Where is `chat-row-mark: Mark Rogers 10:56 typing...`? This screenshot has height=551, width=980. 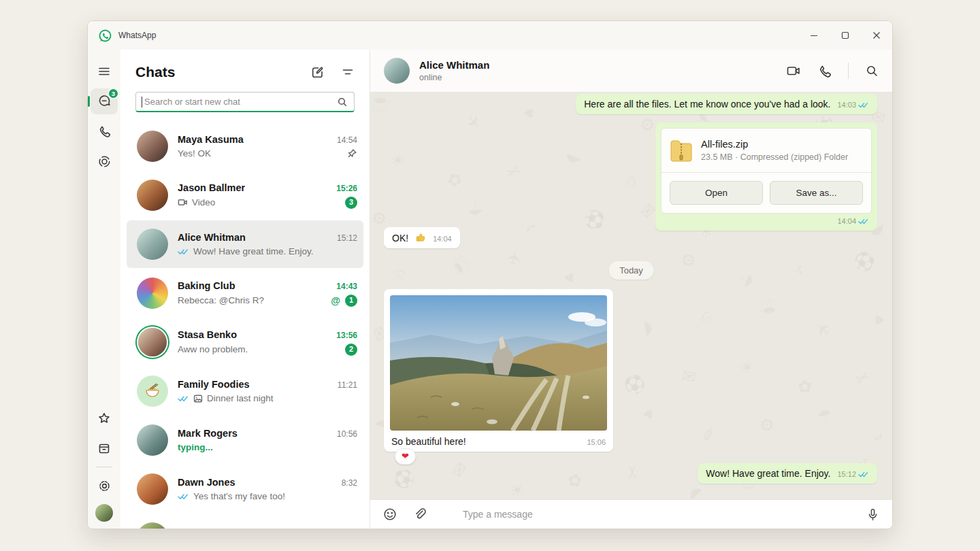 chat-row-mark: Mark Rogers 10:56 typing... is located at coordinates (245, 440).